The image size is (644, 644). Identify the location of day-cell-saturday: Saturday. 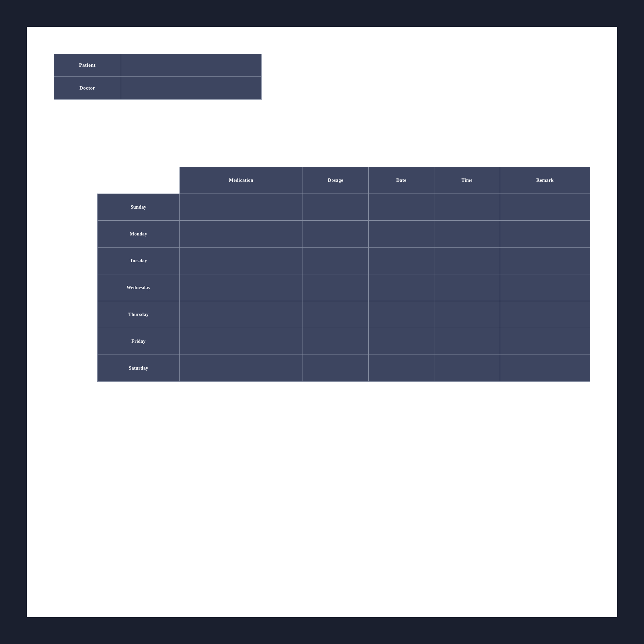
(139, 368).